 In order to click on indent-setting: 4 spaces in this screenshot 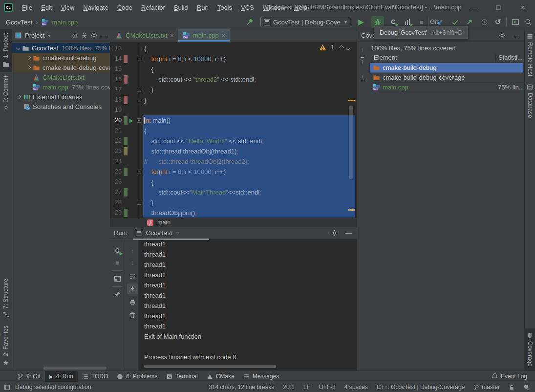, I will do `click(356, 387)`.